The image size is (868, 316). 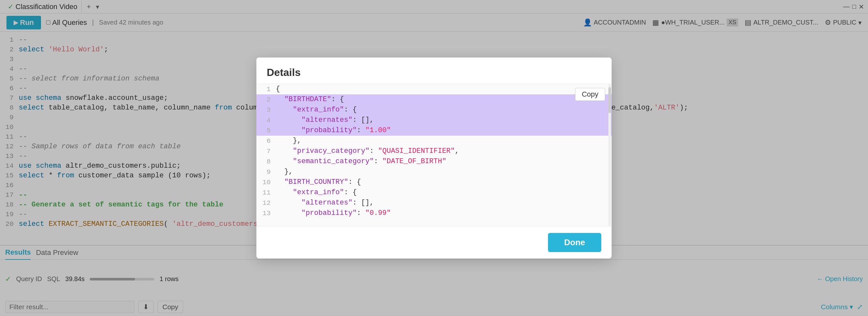 I want to click on modal-code-line: 13 "probability": "0.99", so click(x=434, y=213).